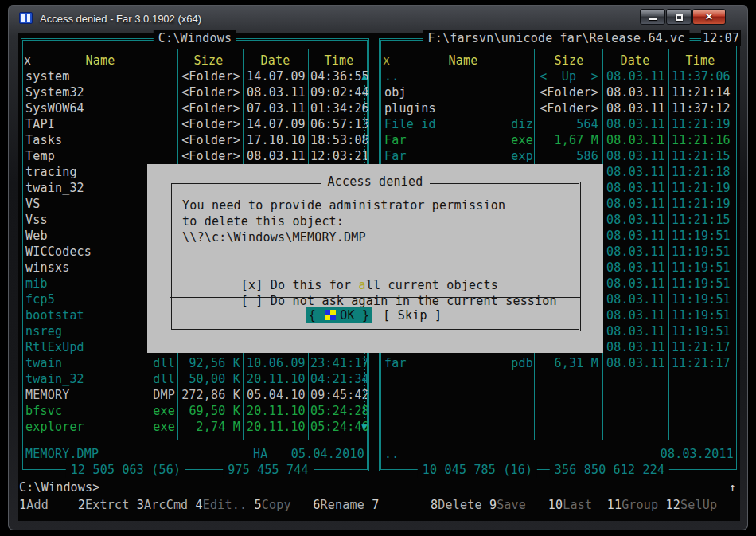 This screenshot has height=536, width=756. Describe the element at coordinates (701, 172) in the screenshot. I see `file-time: 11:21:18` at that location.